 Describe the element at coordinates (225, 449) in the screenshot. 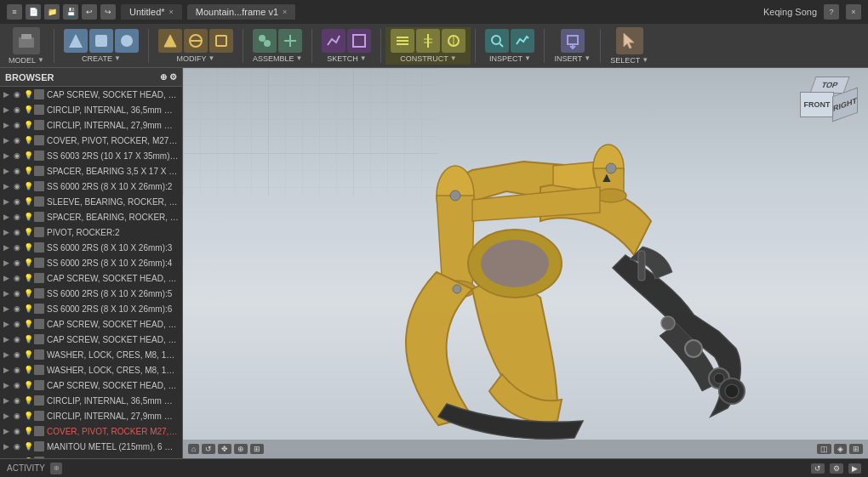

I see `pan-btn: ✥` at that location.